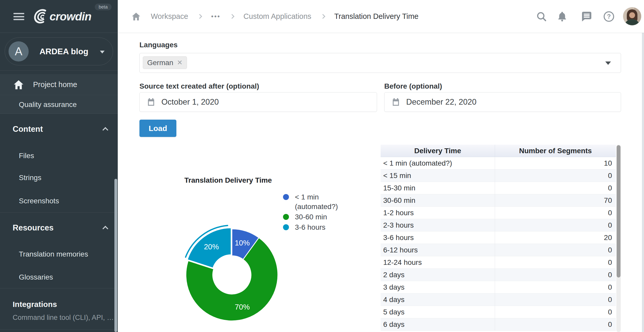  Describe the element at coordinates (277, 17) in the screenshot. I see `breadcrumb-custom-applications: Custom Applications` at that location.